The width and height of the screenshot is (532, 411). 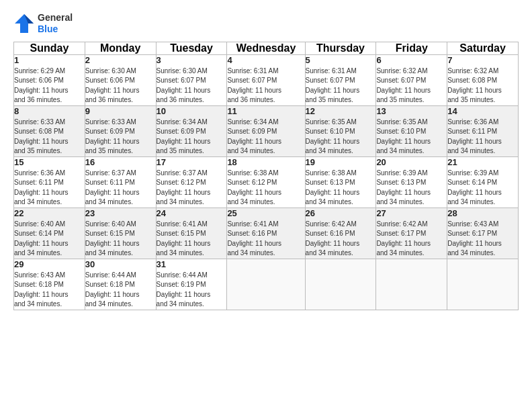 What do you see at coordinates (120, 131) in the screenshot?
I see `calendar-cell: 9Sunrise: 6:33 AM Sunset: 6:09 PM Daylig…` at bounding box center [120, 131].